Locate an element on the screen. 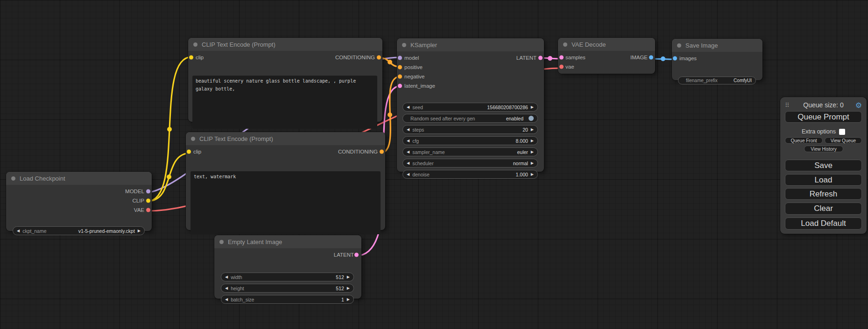 Image resolution: width=868 pixels, height=329 pixels. view-history-button: View History is located at coordinates (824, 149).